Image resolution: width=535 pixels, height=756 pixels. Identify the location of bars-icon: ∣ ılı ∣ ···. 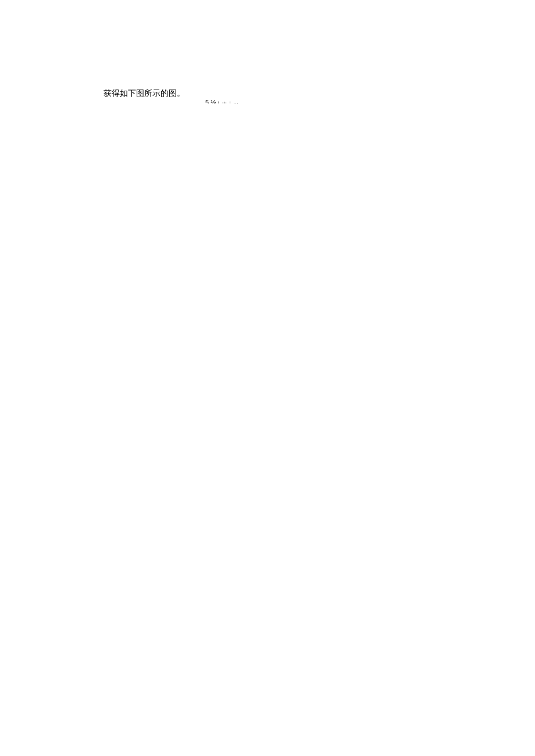
(228, 102).